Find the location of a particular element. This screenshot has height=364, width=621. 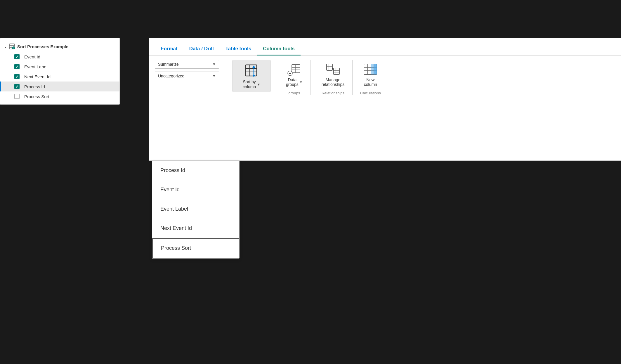

field-list-panel: ⌄ Sort Processes Example ✓Event Id✓Event… is located at coordinates (60, 71).